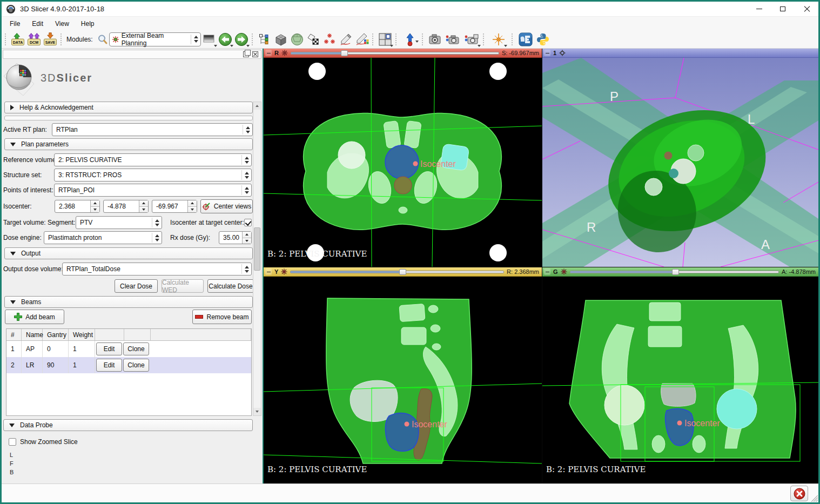  I want to click on isocenter-y-spinbox: -4.878, so click(126, 206).